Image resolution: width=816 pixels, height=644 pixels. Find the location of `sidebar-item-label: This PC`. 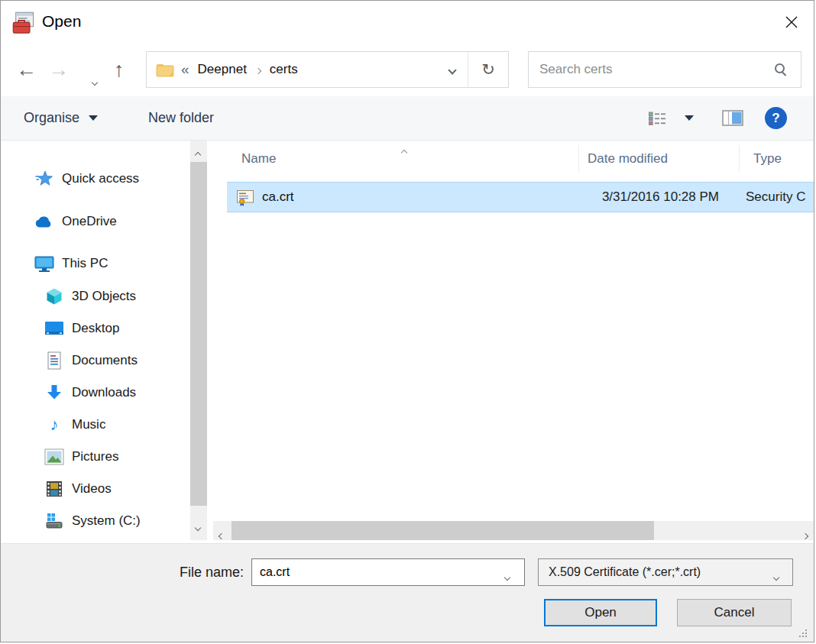

sidebar-item-label: This PC is located at coordinates (85, 264).